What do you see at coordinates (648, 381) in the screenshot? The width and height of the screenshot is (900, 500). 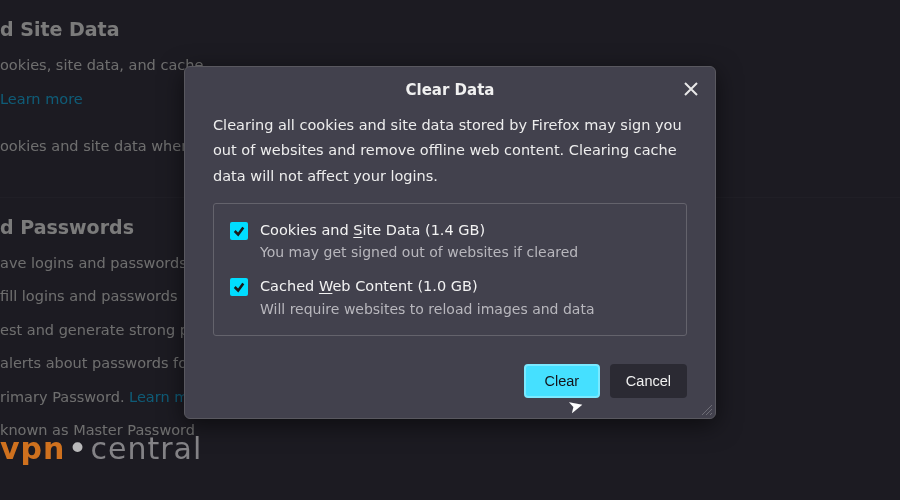 I see `cancel-button: Cancel` at bounding box center [648, 381].